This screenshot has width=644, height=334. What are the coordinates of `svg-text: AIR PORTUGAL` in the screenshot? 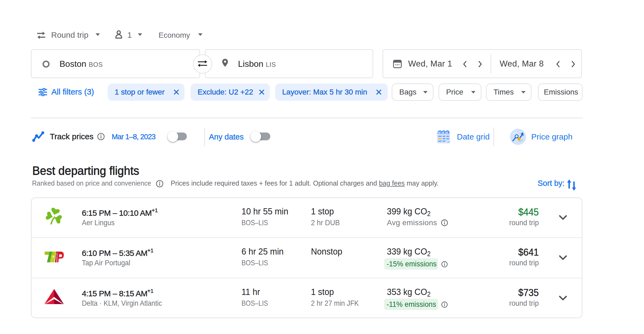 It's located at (57, 257).